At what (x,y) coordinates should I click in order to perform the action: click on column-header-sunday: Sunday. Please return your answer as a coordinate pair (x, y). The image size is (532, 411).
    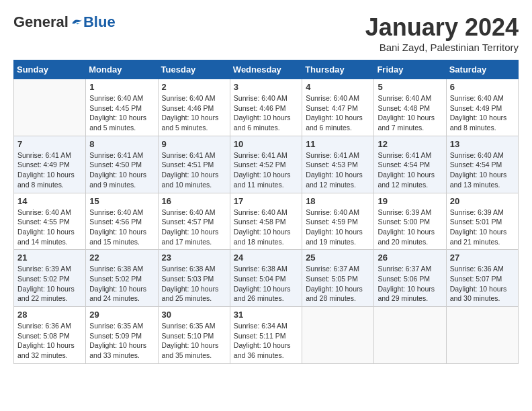
    Looking at the image, I should click on (50, 70).